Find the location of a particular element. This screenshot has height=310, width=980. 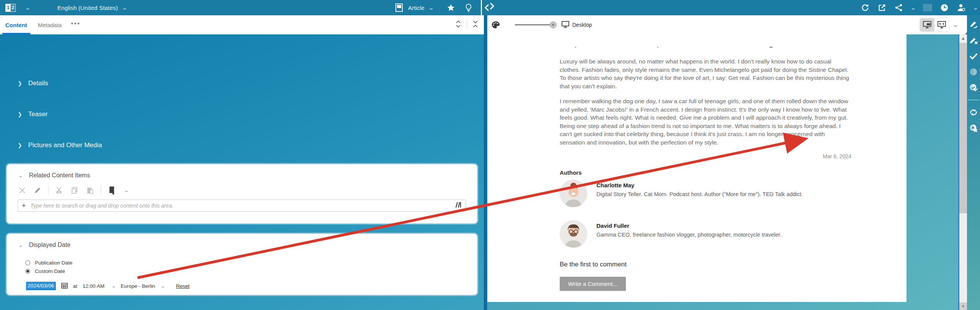

app-icon-pane-2: 2 is located at coordinates (13, 8).